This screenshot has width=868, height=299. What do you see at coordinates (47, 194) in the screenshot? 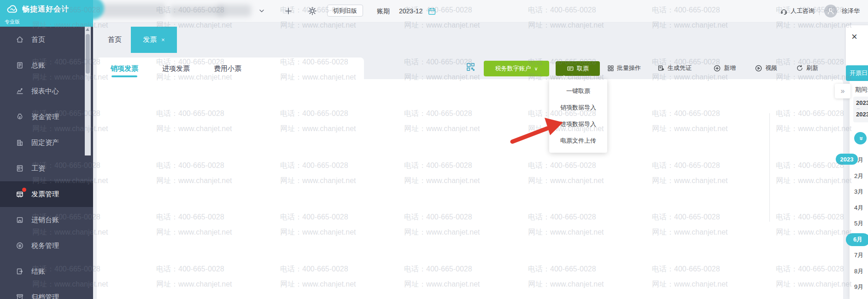
I see `sidebar-item: 发票管理` at bounding box center [47, 194].